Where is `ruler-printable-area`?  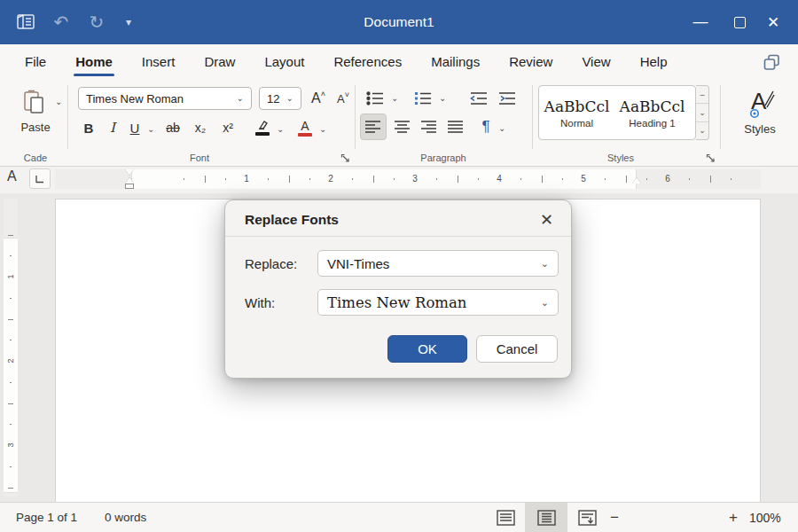
ruler-printable-area is located at coordinates (384, 179).